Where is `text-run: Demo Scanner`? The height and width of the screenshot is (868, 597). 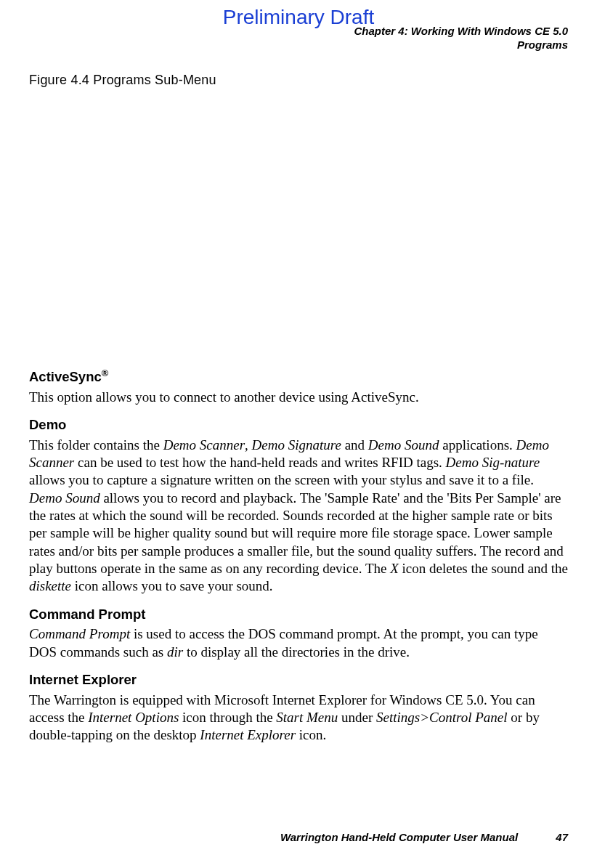 text-run: Demo Scanner is located at coordinates (204, 445).